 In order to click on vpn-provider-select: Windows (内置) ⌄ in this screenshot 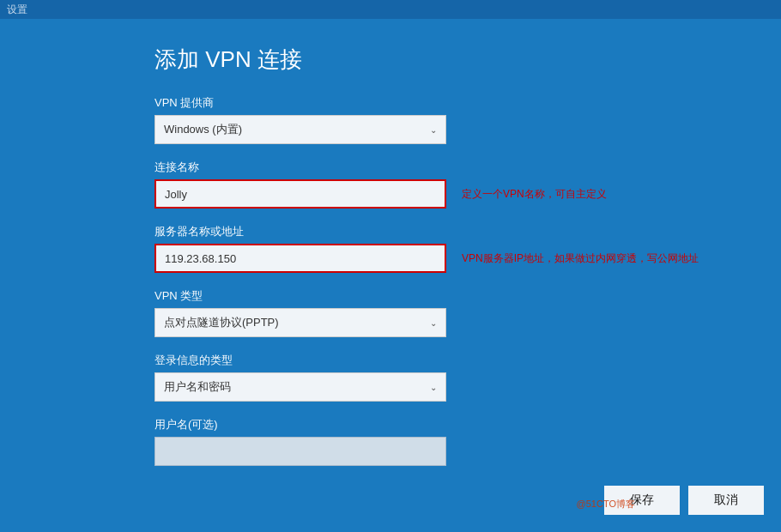, I will do `click(300, 130)`.